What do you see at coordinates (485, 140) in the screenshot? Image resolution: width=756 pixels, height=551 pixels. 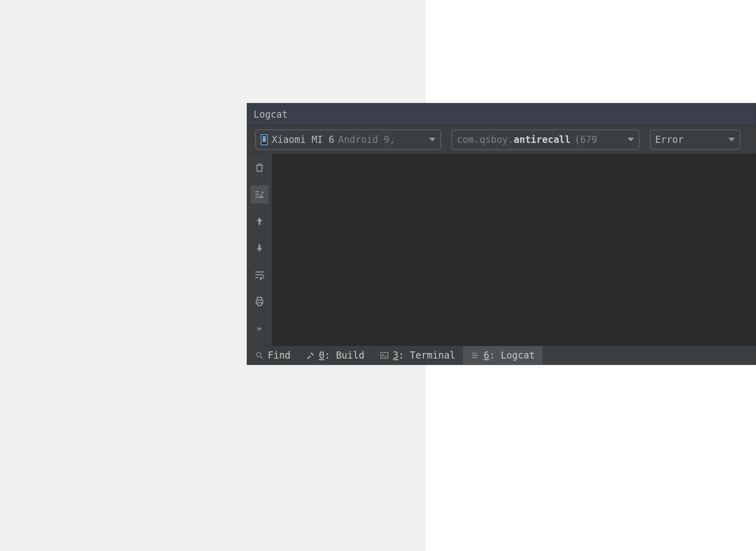 I see `process-prefix: com.qsboy.` at bounding box center [485, 140].